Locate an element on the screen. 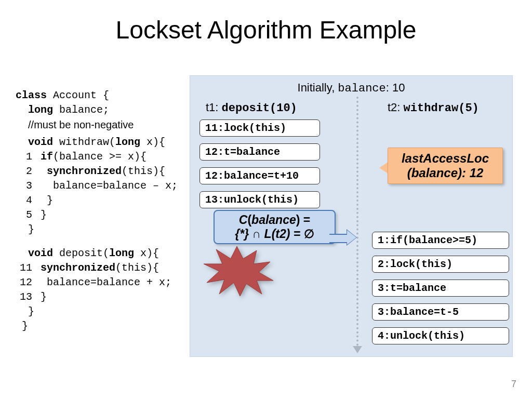 The height and width of the screenshot is (399, 532). cset-box: C(balance) = {*} ∩ L(t2) = ∅ is located at coordinates (274, 227).